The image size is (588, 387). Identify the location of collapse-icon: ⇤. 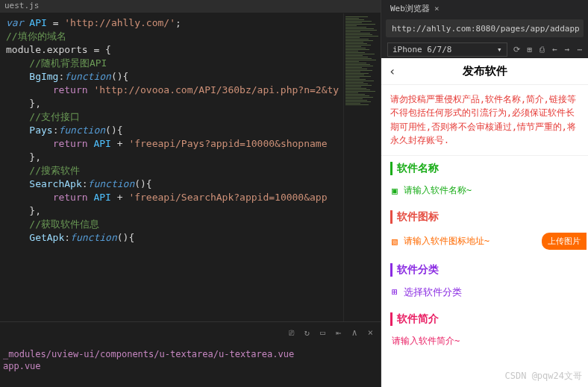
(339, 333).